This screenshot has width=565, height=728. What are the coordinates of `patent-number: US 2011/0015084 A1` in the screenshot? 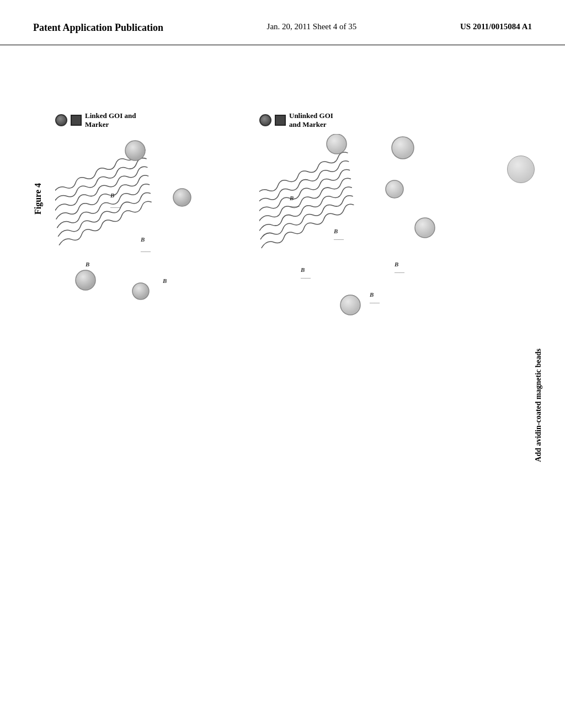 It's located at (496, 26).